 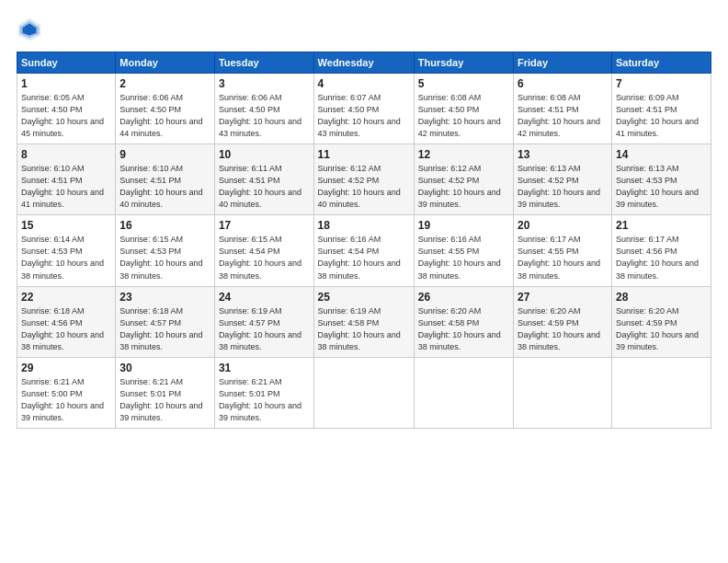 What do you see at coordinates (359, 116) in the screenshot?
I see `day-info: Sunrise: 6:07 AMSunset: 4:50 PMDaylight:…` at bounding box center [359, 116].